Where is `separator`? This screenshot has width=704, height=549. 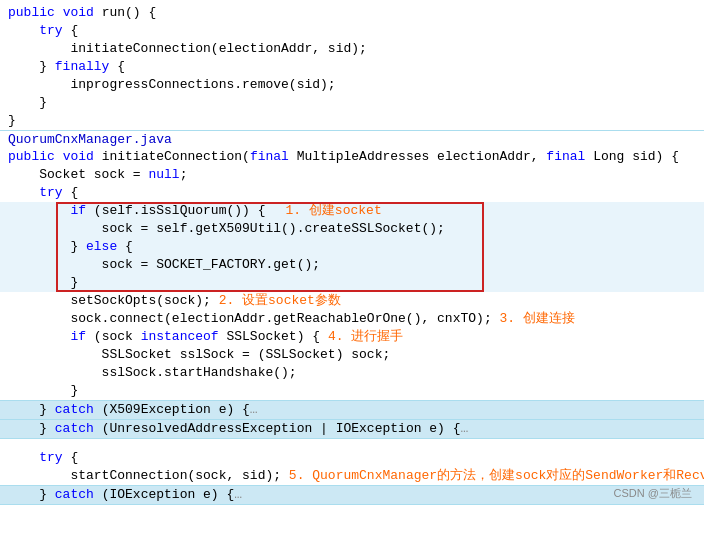 separator is located at coordinates (352, 504).